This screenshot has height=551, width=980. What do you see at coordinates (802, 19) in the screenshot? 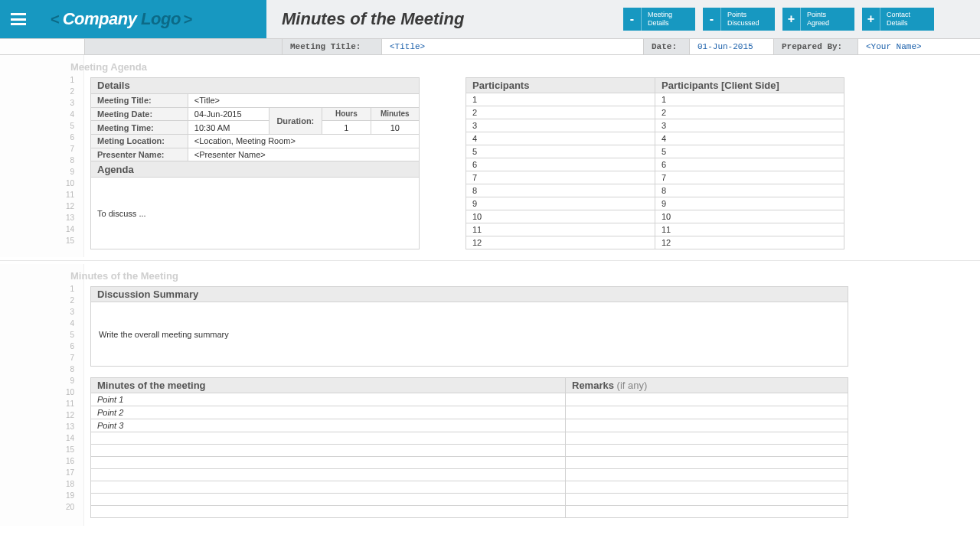
I see `nav-buttons: - MeetingDetails - PointsDiscussed + Poi…` at bounding box center [802, 19].